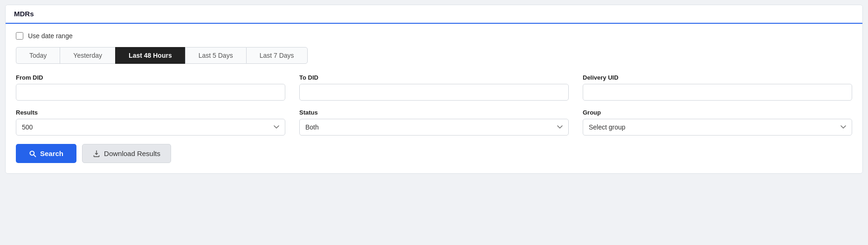  Describe the element at coordinates (434, 127) in the screenshot. I see `status-select: Both Delivered Failed` at that location.